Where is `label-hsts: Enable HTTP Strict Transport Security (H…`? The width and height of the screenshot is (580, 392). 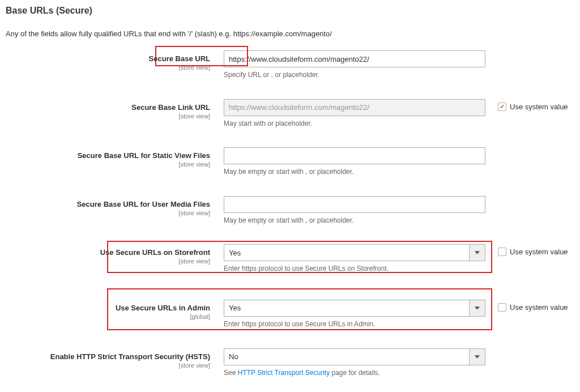
label-hsts: Enable HTTP Strict Transport Security (H… is located at coordinates (130, 357).